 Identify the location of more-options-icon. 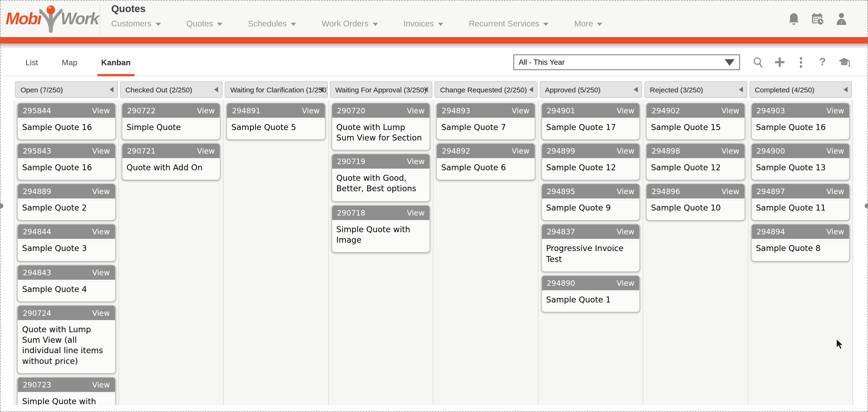
(801, 62).